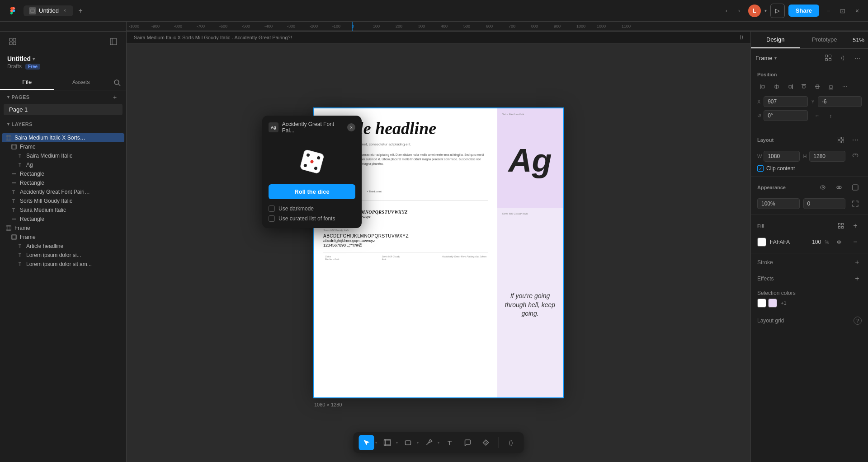 This screenshot has width=868, height=462. Describe the element at coordinates (312, 191) in the screenshot. I see `roll-dice-button: Roll the dice` at that location.